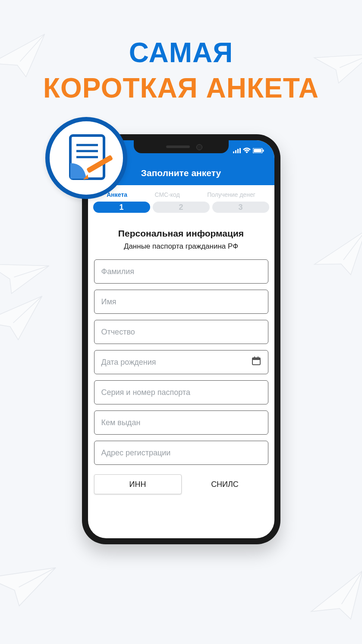 The image size is (362, 644). What do you see at coordinates (129, 363) in the screenshot?
I see `dob-placeholder: Дата рождения` at bounding box center [129, 363].